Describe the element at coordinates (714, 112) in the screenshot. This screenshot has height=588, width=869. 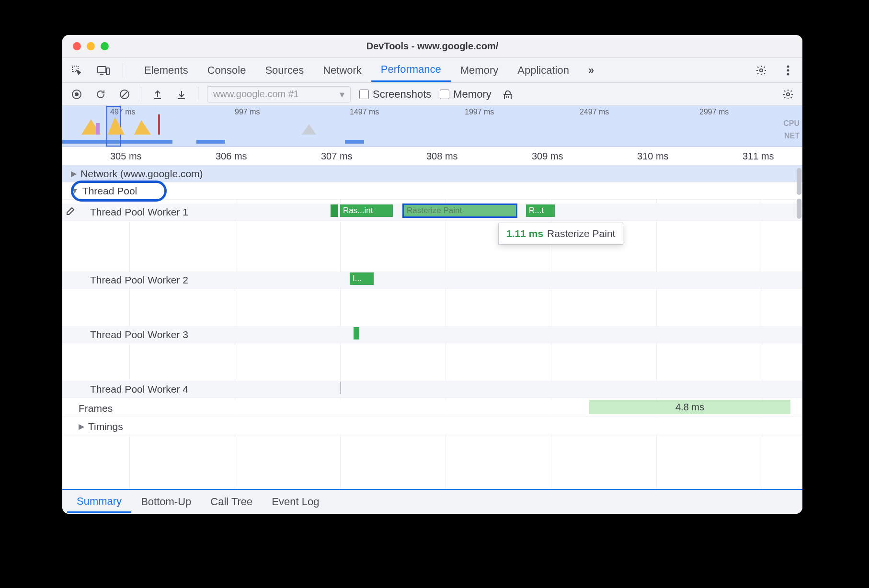
I see `overview-tick: 2997 ms` at that location.